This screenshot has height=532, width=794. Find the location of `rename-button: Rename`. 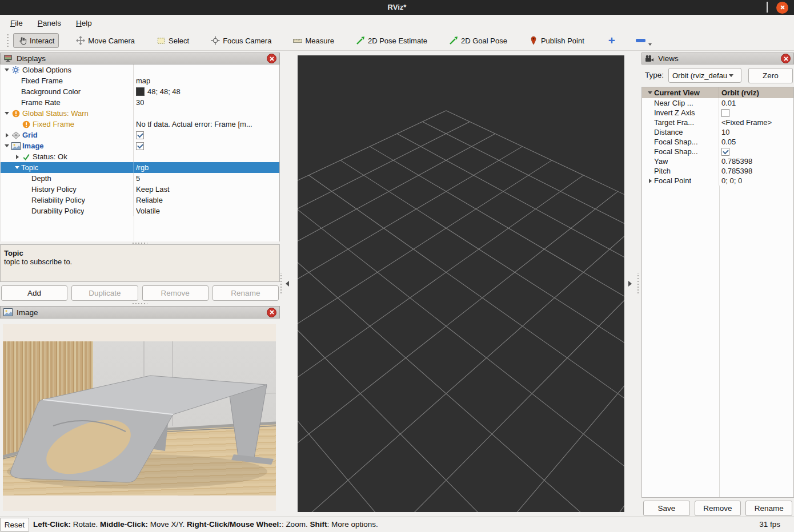

rename-button: Rename is located at coordinates (246, 293).